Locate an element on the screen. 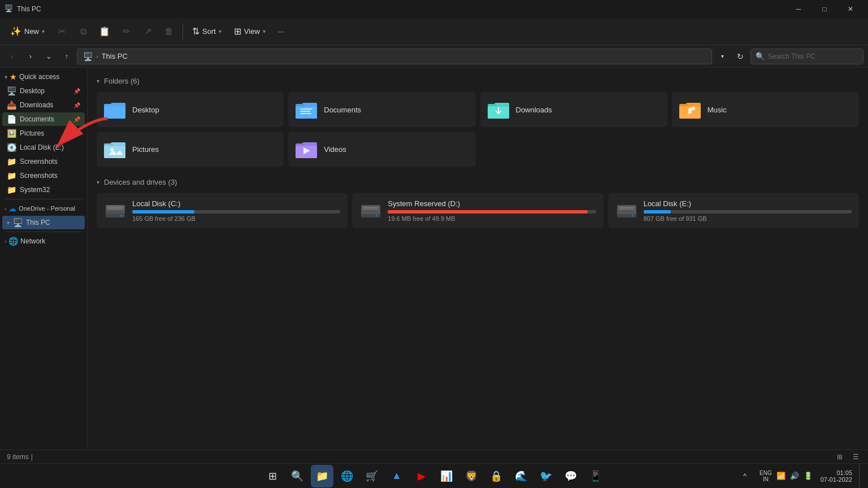 The width and height of the screenshot is (868, 488). quick-access-header: ▾ ★ Quick access is located at coordinates (44, 77).